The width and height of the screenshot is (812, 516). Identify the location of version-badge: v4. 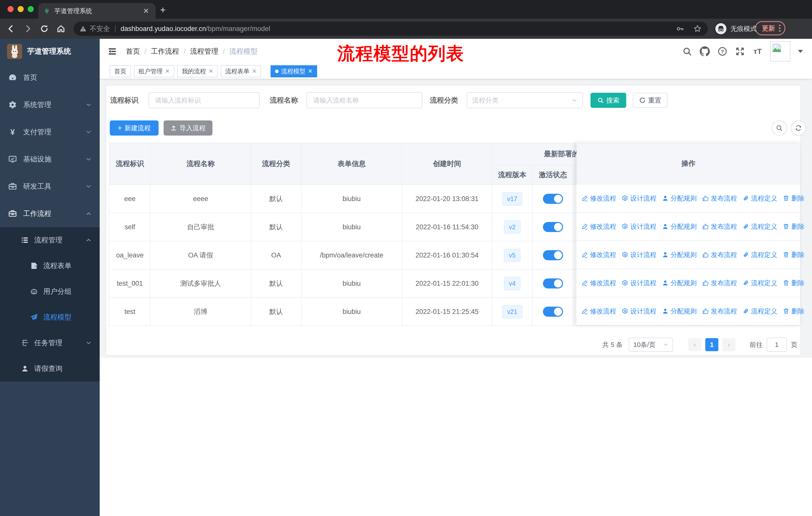
(512, 283).